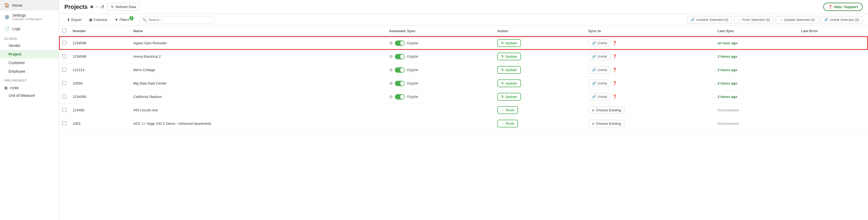 This screenshot has width=868, height=220. What do you see at coordinates (29, 71) in the screenshot?
I see `sidebar-item-employee: Employee` at bounding box center [29, 71].